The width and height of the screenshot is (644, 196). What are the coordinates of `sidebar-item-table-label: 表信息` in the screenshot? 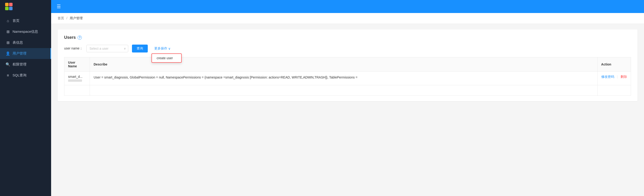 It's located at (18, 42).